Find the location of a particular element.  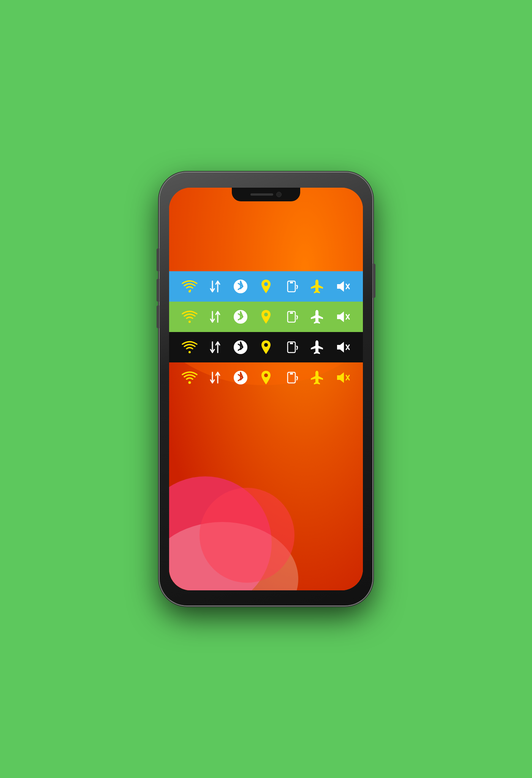

wallpaper-arc is located at coordinates (234, 556).